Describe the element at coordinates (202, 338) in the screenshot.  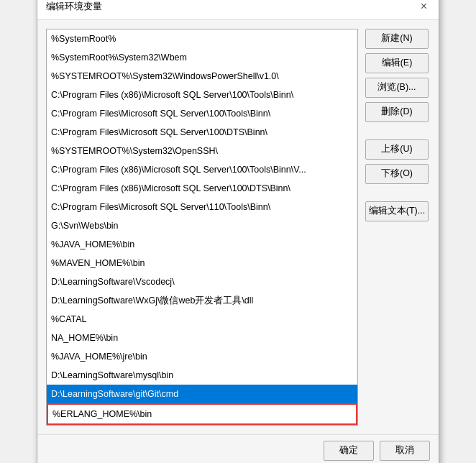
I see `list-item: NA_HOME%\bin` at that location.